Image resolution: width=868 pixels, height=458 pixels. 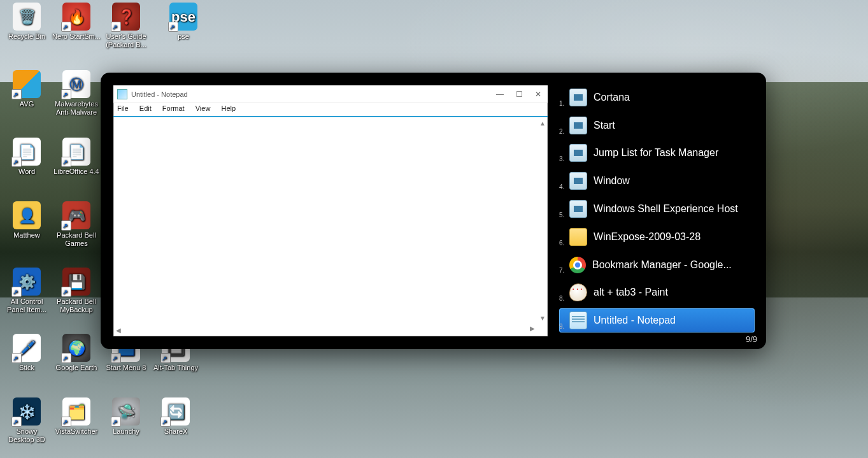 I want to click on window-list-item: 6.WinExpose-2009-03-28, so click(x=657, y=237).